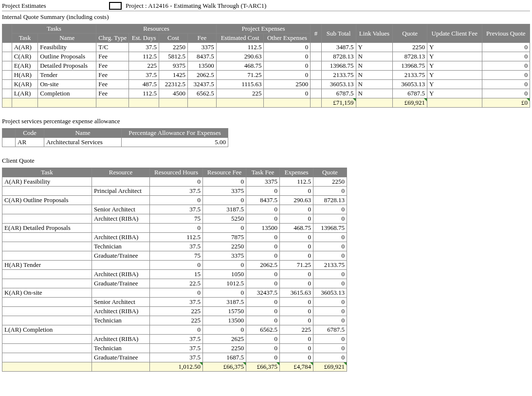 The image size is (532, 396). Describe the element at coordinates (176, 321) in the screenshot. I see `cq-cell-hours: 225` at that location.